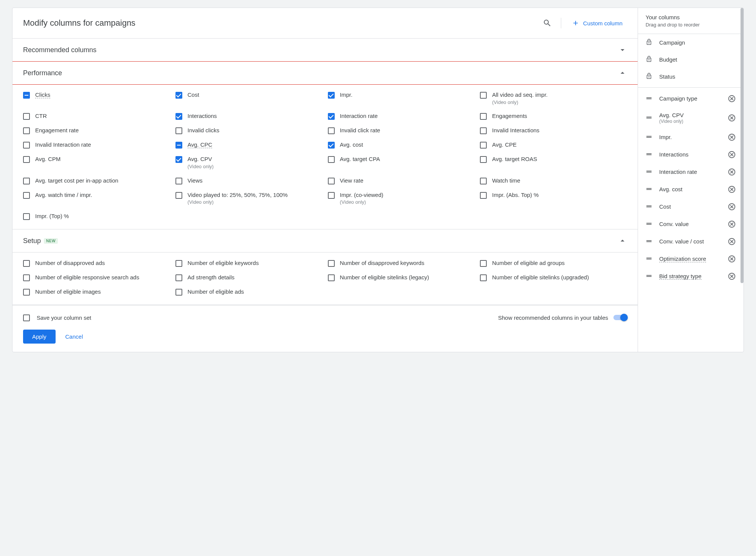 This screenshot has height=556, width=756. Describe the element at coordinates (691, 155) in the screenshot. I see `draggable-column: Interactions` at that location.